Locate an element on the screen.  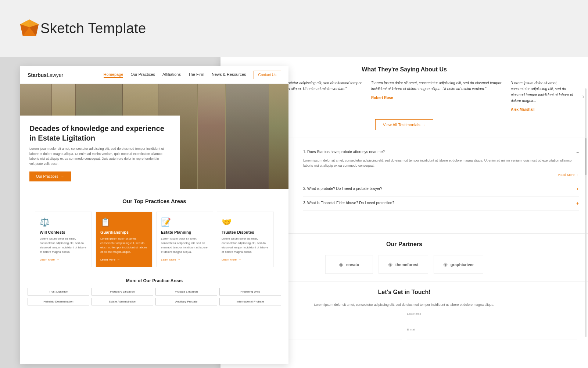
hero-text: Lorem ipsum dolor sit amet, consectetur … is located at coordinates (100, 156).